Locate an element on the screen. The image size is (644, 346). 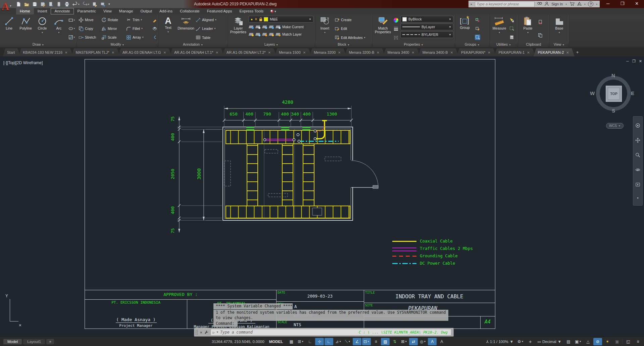
arc-dropdown-icon: ▾ is located at coordinates (59, 32).